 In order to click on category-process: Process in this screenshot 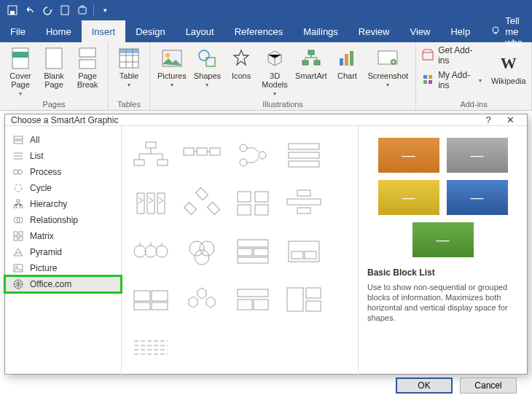, I will do `click(63, 172)`.